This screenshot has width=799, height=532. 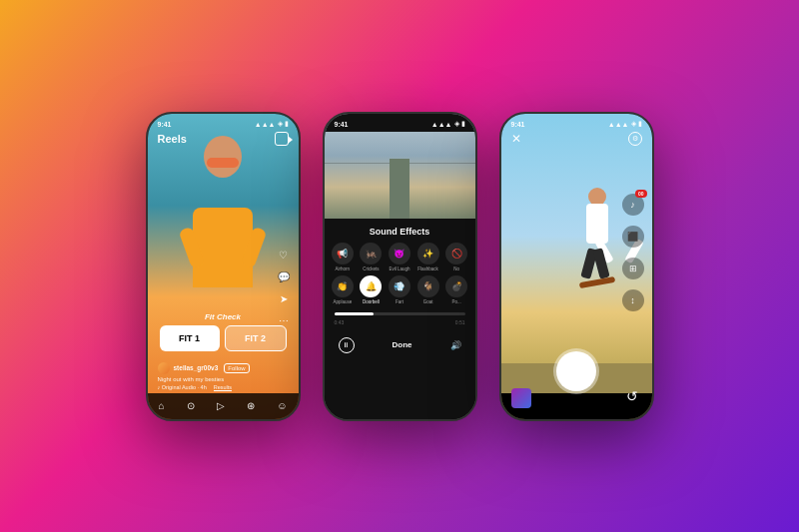 What do you see at coordinates (224, 139) in the screenshot?
I see `phone1-header: Reels` at bounding box center [224, 139].